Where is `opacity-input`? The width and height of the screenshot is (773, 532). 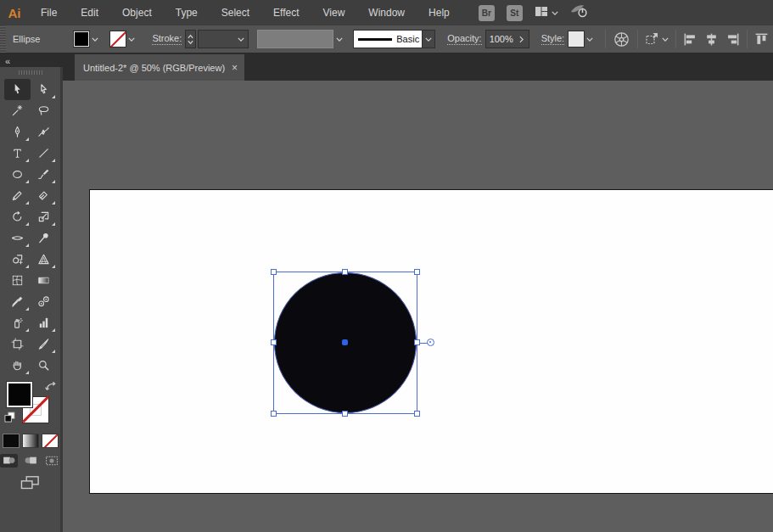 opacity-input is located at coordinates (501, 39).